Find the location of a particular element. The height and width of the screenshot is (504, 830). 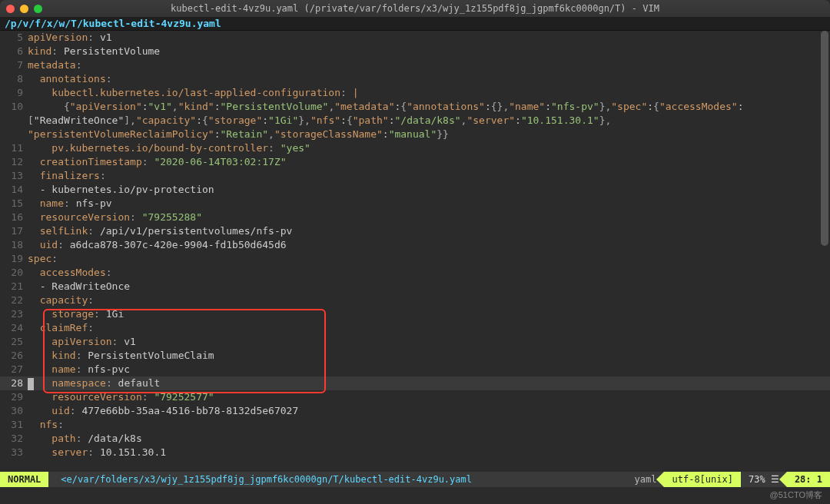

code-line: 13 finalizers: is located at coordinates (415, 176).